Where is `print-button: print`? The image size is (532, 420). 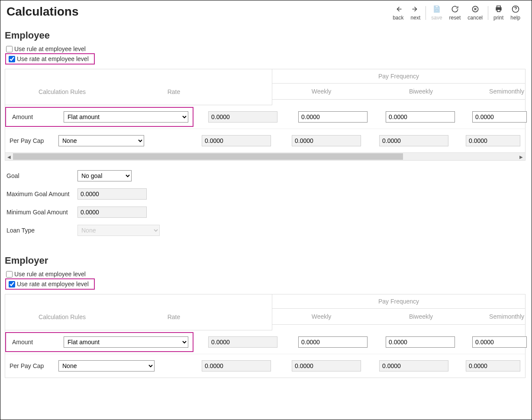 print-button: print is located at coordinates (499, 13).